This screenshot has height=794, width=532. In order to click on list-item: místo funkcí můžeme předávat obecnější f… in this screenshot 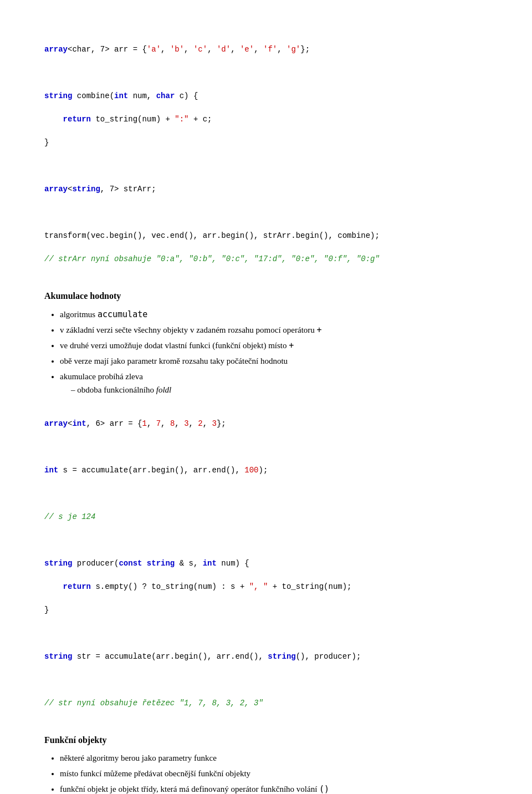, I will do `click(274, 773)`.